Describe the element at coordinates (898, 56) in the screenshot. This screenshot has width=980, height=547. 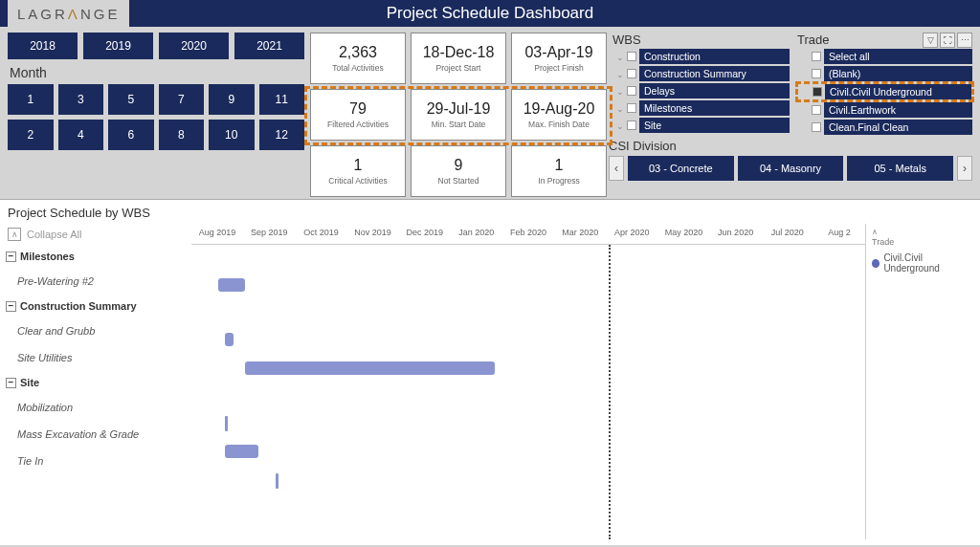
I see `trade-label: Select all` at that location.